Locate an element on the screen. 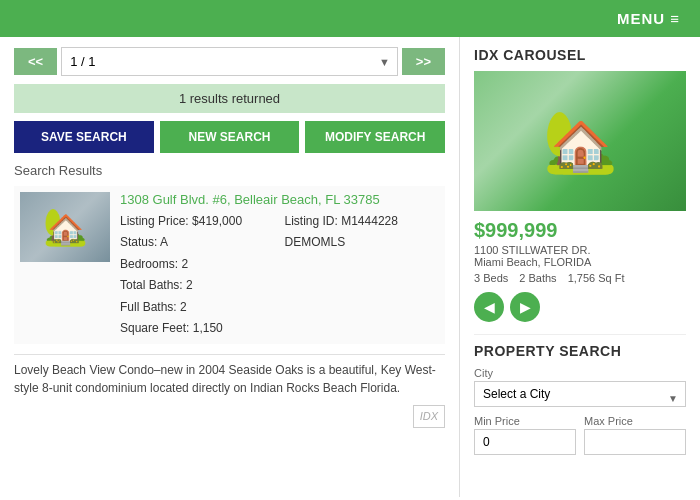  prev-page-button: << is located at coordinates (36, 62).